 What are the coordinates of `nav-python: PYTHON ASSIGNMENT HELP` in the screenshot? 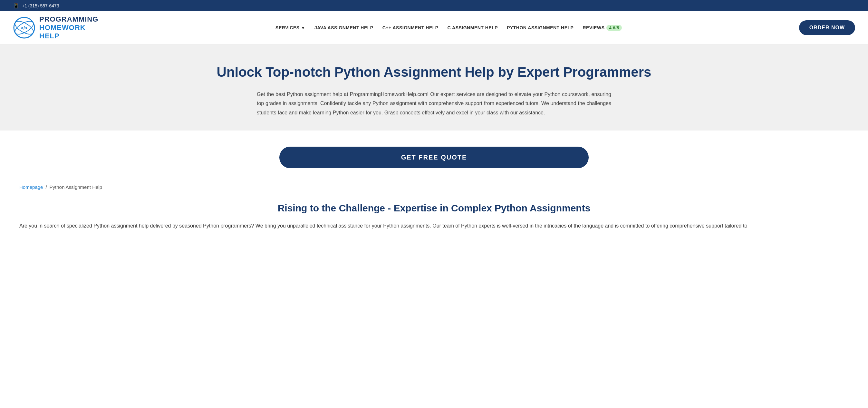 It's located at (540, 28).